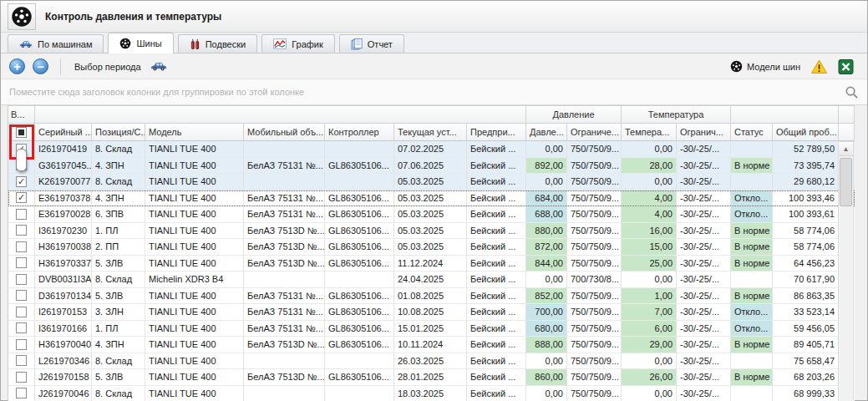 Image resolution: width=868 pixels, height=401 pixels. Describe the element at coordinates (431, 345) in the screenshot. I see `cell-date: 10.11.2024` at that location.